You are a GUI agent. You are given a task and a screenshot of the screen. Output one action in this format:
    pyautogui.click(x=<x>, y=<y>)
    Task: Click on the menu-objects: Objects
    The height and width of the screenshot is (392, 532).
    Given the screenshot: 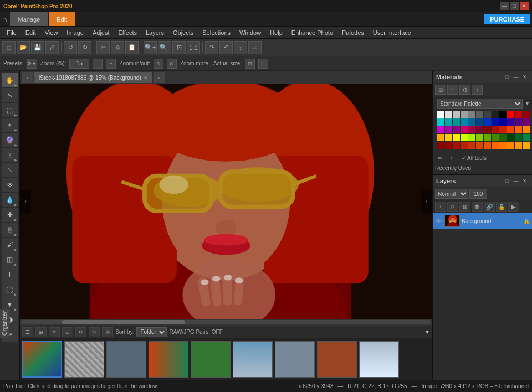 What is the action you would take?
    pyautogui.click(x=183, y=33)
    